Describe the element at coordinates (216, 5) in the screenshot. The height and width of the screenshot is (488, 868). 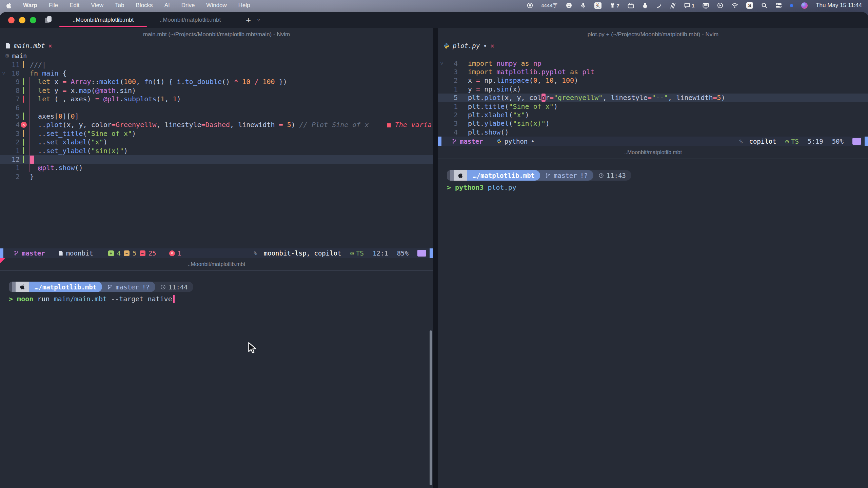
I see `menu-item-window: Window` at that location.